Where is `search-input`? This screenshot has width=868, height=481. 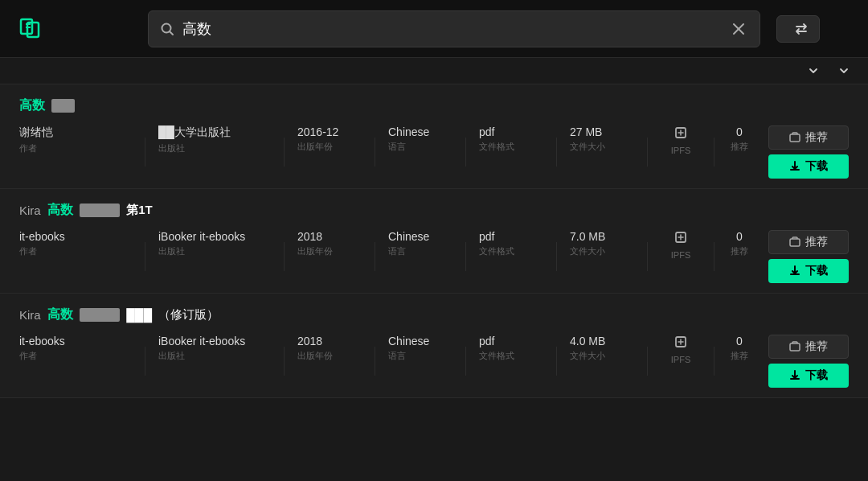 search-input is located at coordinates (452, 29).